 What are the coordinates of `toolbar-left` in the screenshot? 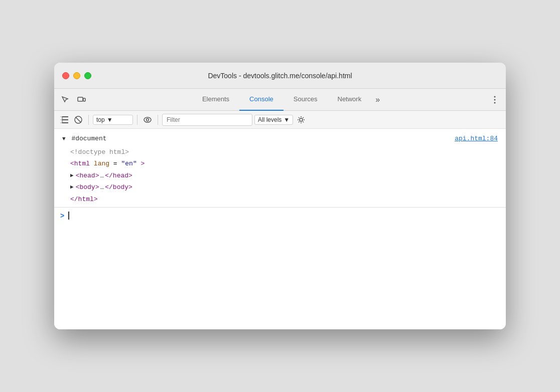 It's located at (73, 100).